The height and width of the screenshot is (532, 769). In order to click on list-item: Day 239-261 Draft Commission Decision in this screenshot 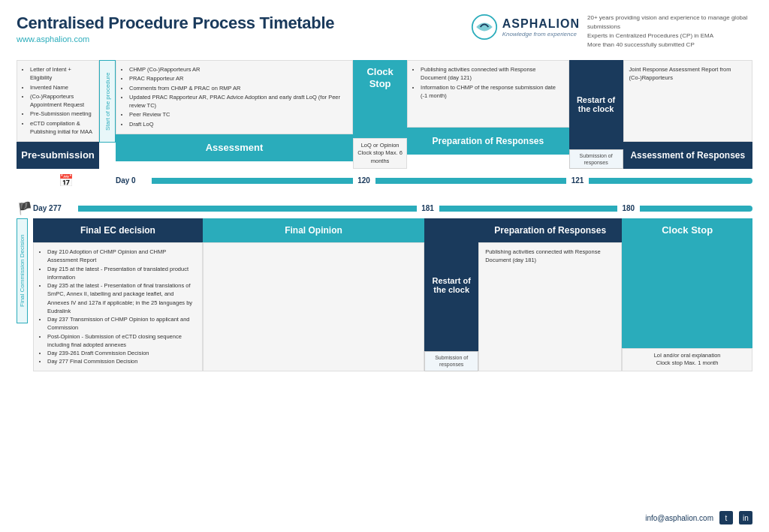, I will do `click(122, 353)`.